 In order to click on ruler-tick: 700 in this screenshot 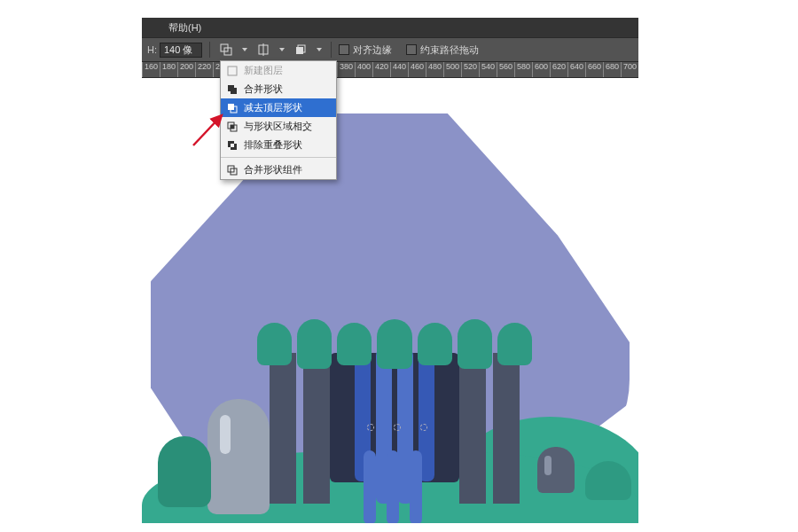, I will do `click(629, 70)`.